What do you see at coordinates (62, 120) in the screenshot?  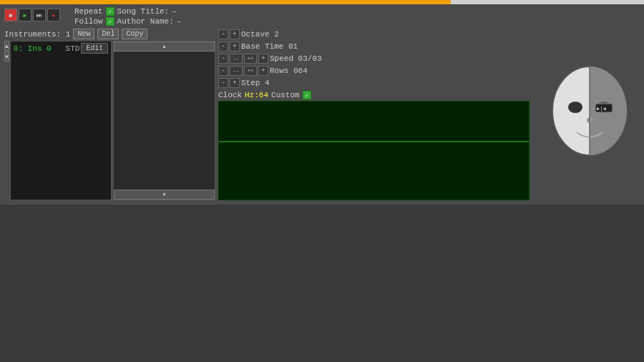 I see `instruments-list: 0: Ins 0 STD Edit` at bounding box center [62, 120].